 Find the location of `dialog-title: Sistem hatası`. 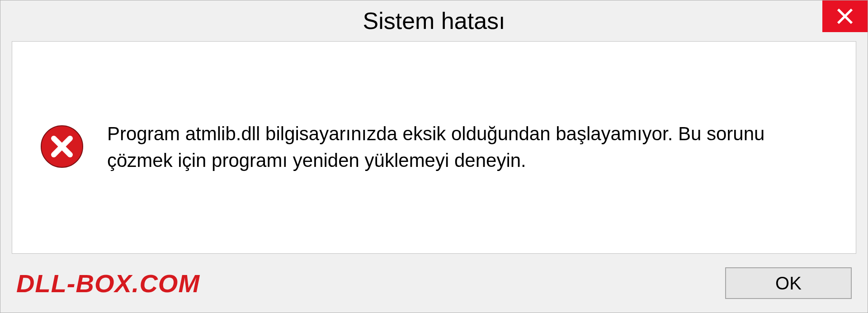

dialog-title: Sistem hatası is located at coordinates (434, 21).